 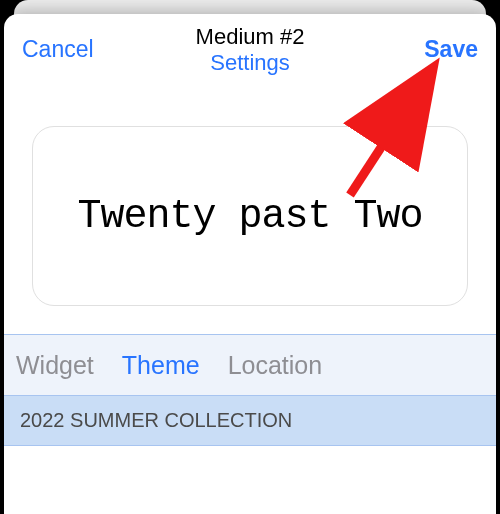 What do you see at coordinates (250, 37) in the screenshot?
I see `sheet-title: Medium #2` at bounding box center [250, 37].